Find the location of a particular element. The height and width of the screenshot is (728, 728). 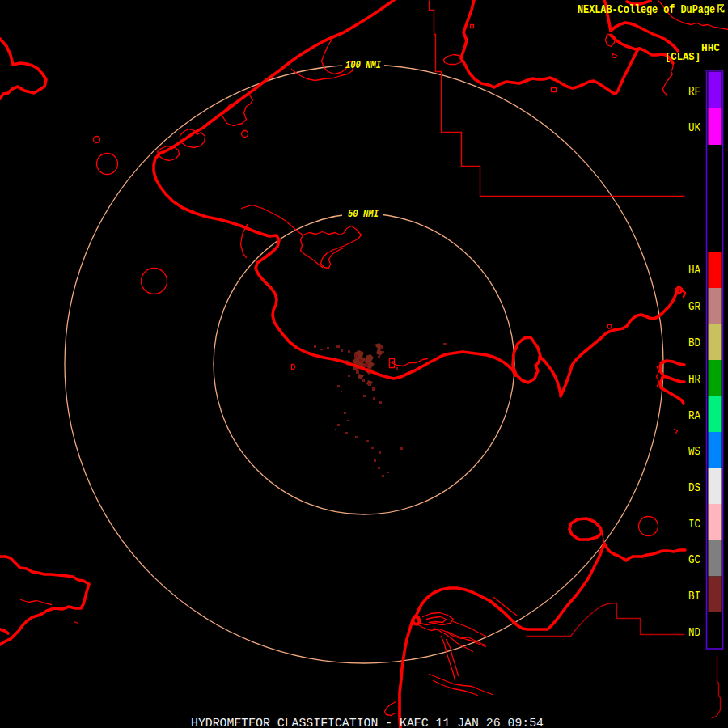

svg-text: ND is located at coordinates (694, 633).